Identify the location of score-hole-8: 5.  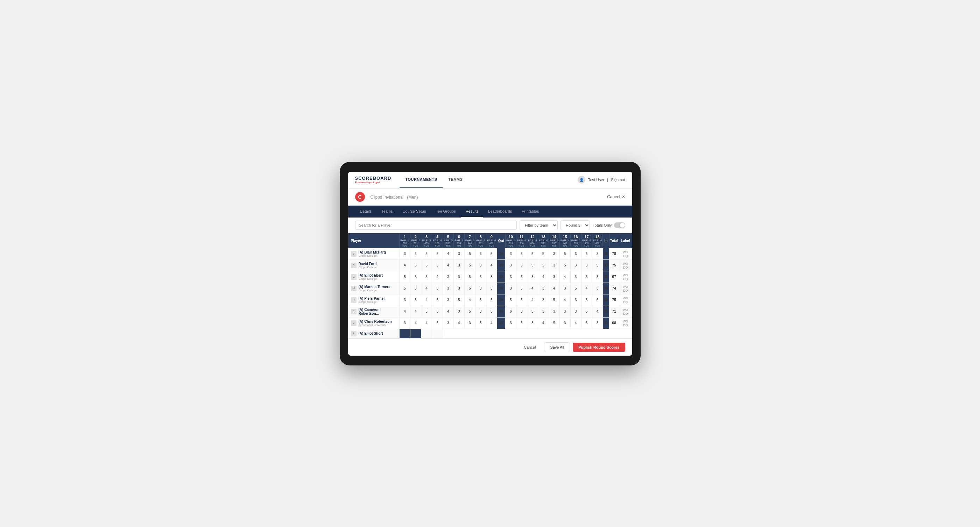
(480, 323).